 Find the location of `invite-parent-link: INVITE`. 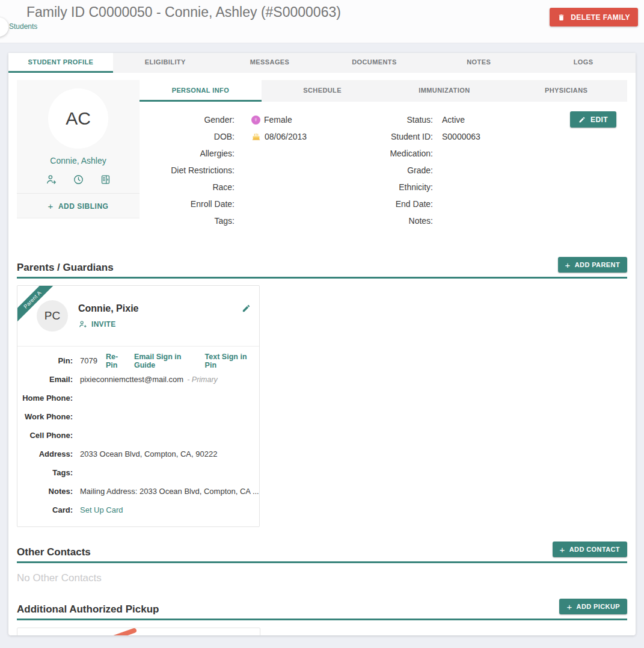

invite-parent-link: INVITE is located at coordinates (108, 324).